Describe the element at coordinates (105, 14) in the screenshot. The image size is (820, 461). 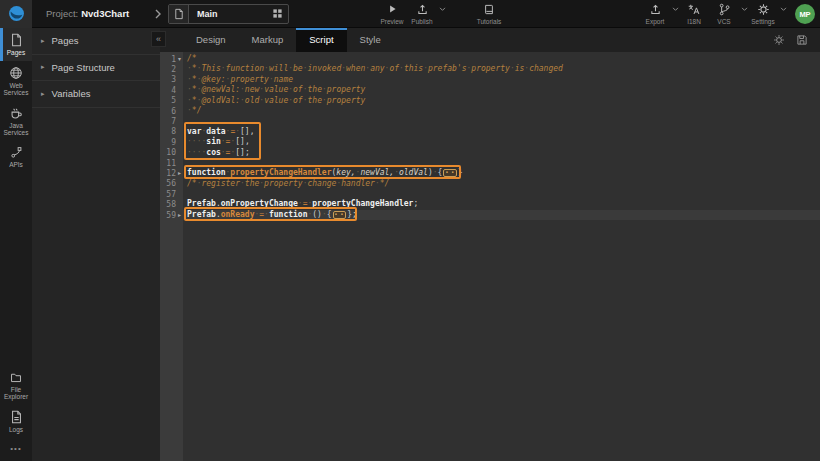
I see `project-name: Nvd3Chart` at that location.